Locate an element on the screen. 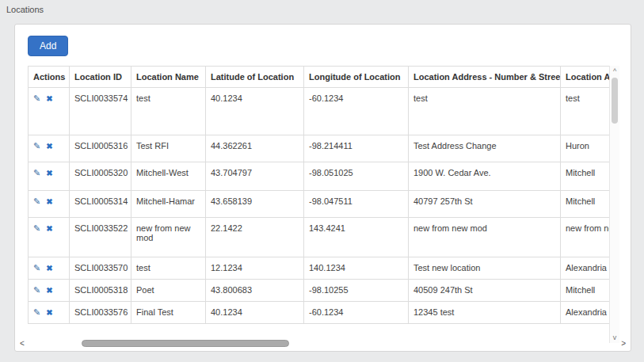 Image resolution: width=644 pixels, height=362 pixels. column-header: Latitude of Location is located at coordinates (255, 78).